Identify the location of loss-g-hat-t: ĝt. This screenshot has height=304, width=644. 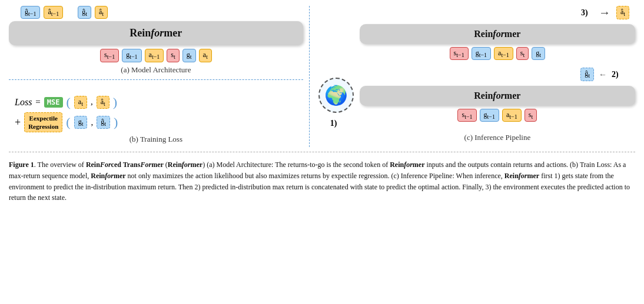
(104, 122).